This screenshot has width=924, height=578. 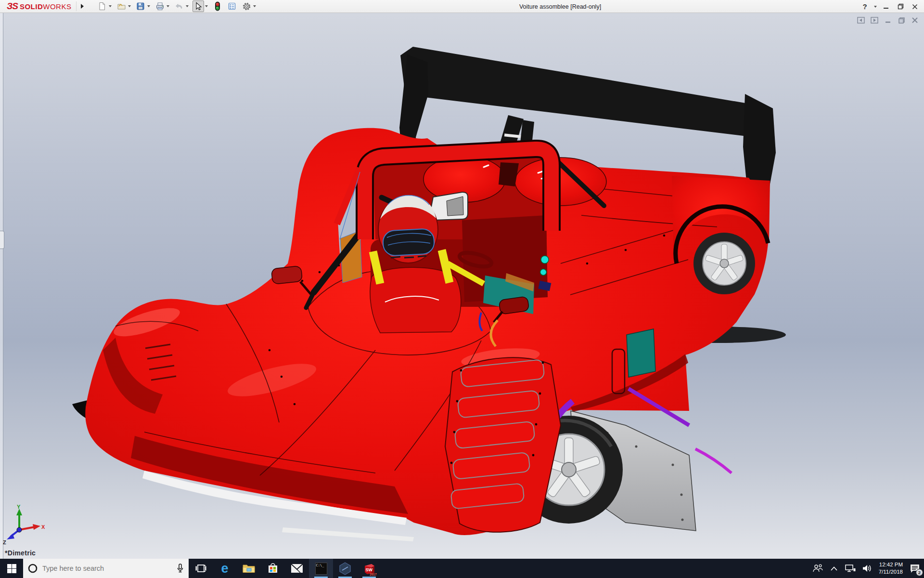 What do you see at coordinates (297, 568) in the screenshot?
I see `taskbar-mail` at bounding box center [297, 568].